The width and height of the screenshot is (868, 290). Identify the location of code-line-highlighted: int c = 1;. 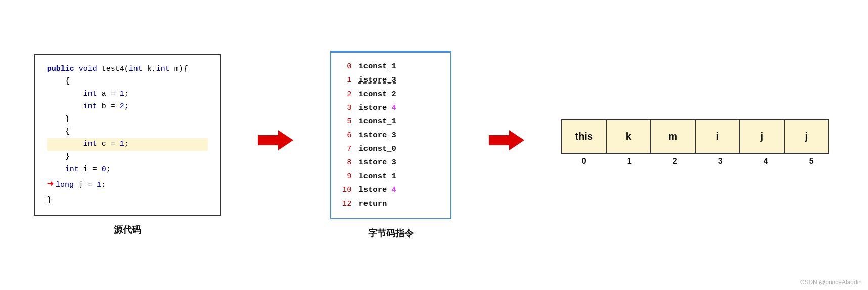
(127, 145).